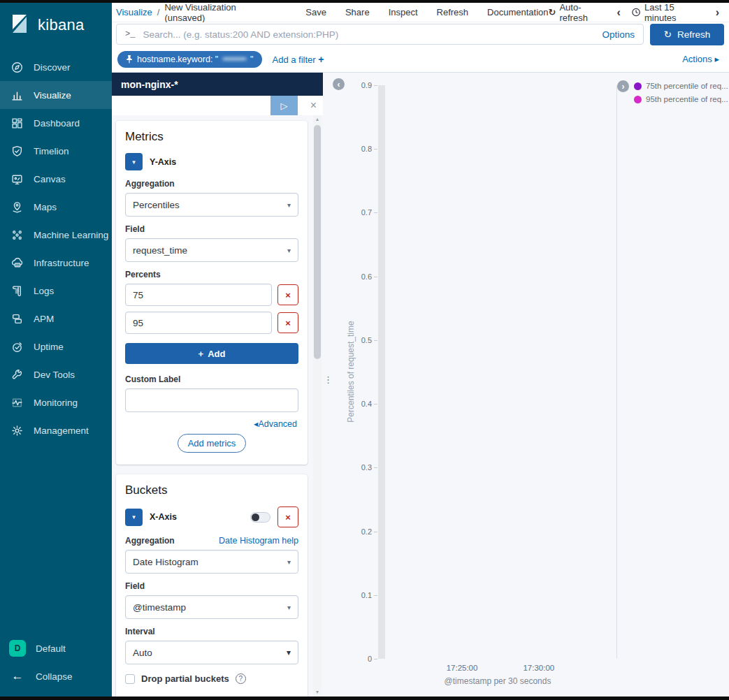  I want to click on field-select: request_time ▾, so click(212, 250).